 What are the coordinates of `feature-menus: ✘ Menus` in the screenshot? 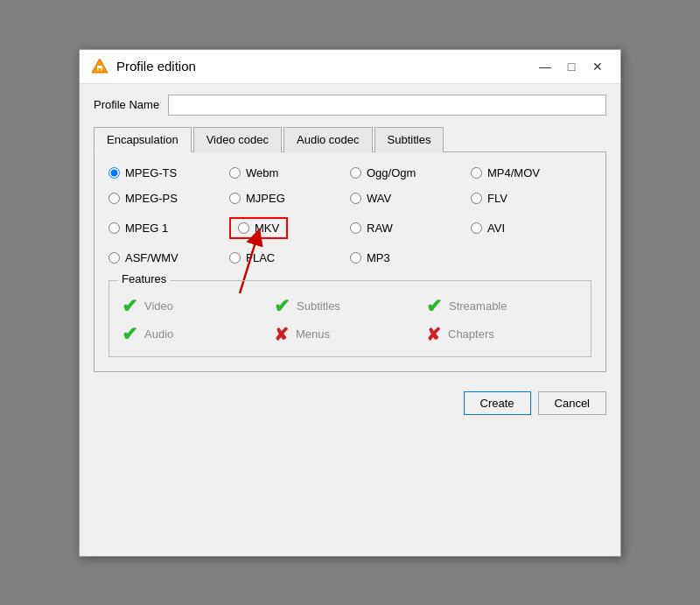 It's located at (350, 334).